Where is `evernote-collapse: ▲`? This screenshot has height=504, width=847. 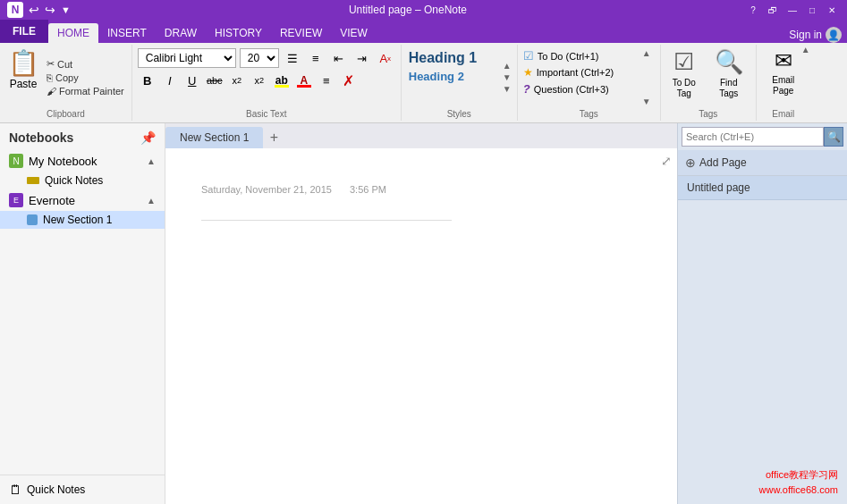
evernote-collapse: ▲ is located at coordinates (151, 200).